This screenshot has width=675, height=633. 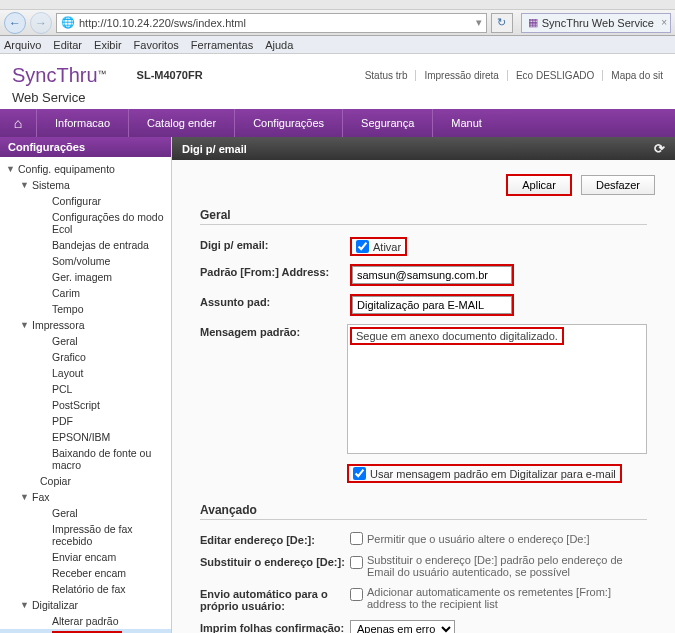 I want to click on browser-menu-bar: Arquivo Editar Exibir Favoritos Ferramen…, so click(x=338, y=45).